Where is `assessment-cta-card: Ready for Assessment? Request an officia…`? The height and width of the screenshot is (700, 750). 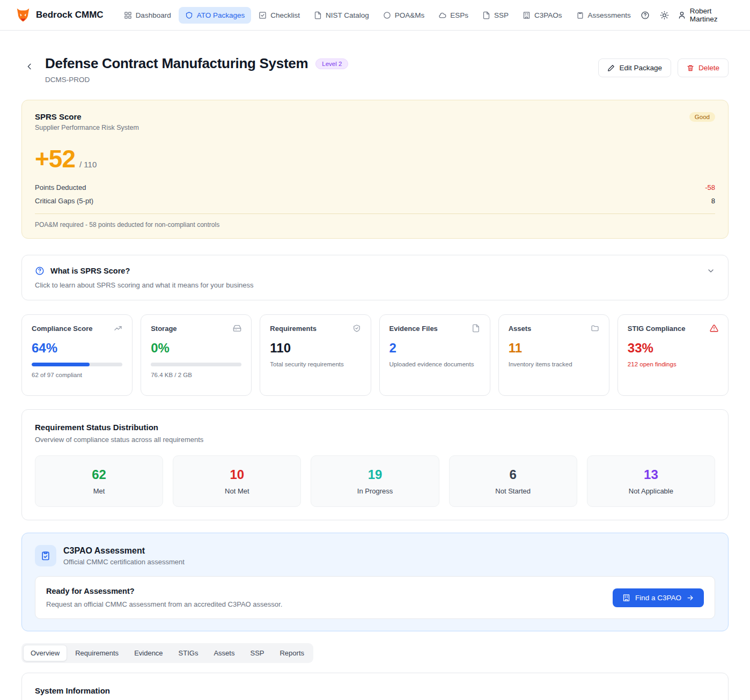
assessment-cta-card: Ready for Assessment? Request an officia… is located at coordinates (375, 598).